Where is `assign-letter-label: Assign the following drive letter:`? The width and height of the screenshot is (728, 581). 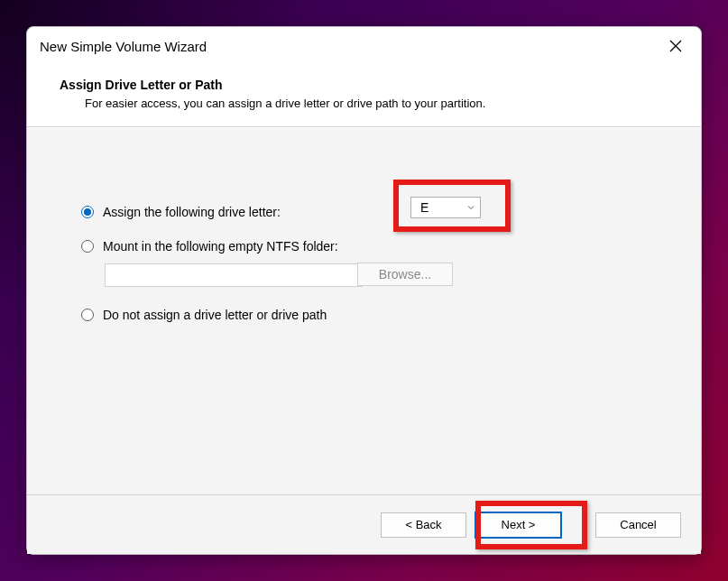 assign-letter-label: Assign the following drive letter: is located at coordinates (191, 212).